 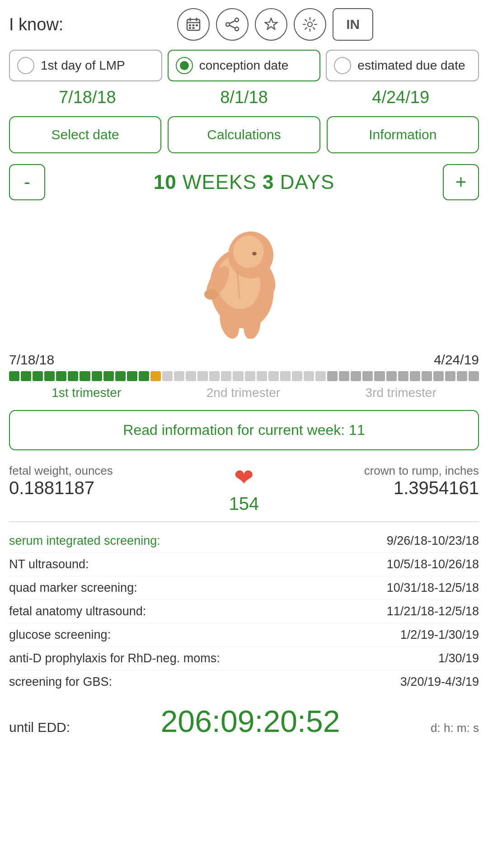 I want to click on conception-date: 8/1/18, so click(x=244, y=98).